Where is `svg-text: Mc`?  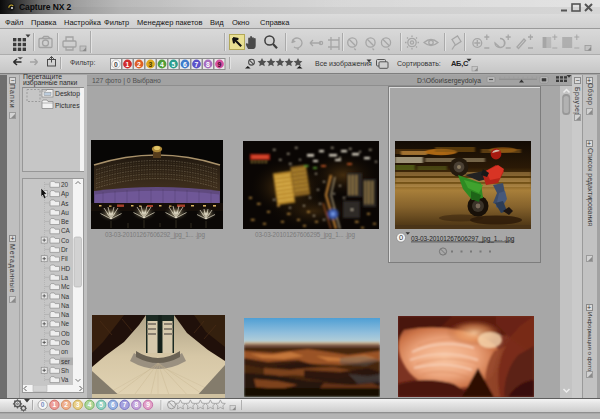 svg-text: Mc is located at coordinates (66, 286).